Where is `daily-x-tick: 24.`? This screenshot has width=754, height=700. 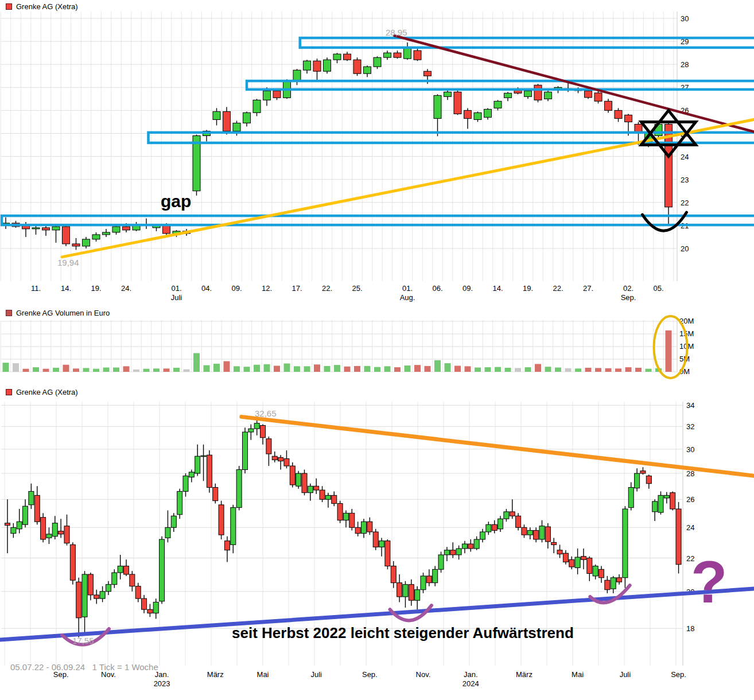 daily-x-tick: 24. is located at coordinates (126, 288).